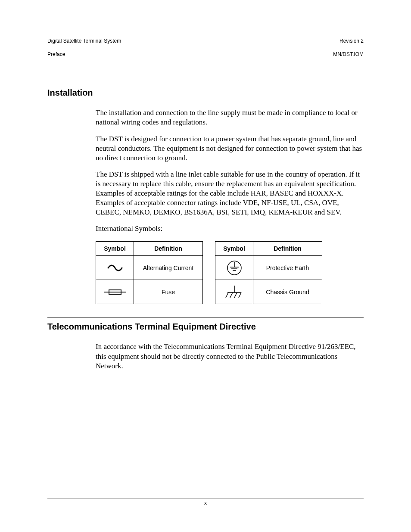  Describe the element at coordinates (348, 44) in the screenshot. I see `header-right: Revision 2 MN/DST.IOM` at that location.